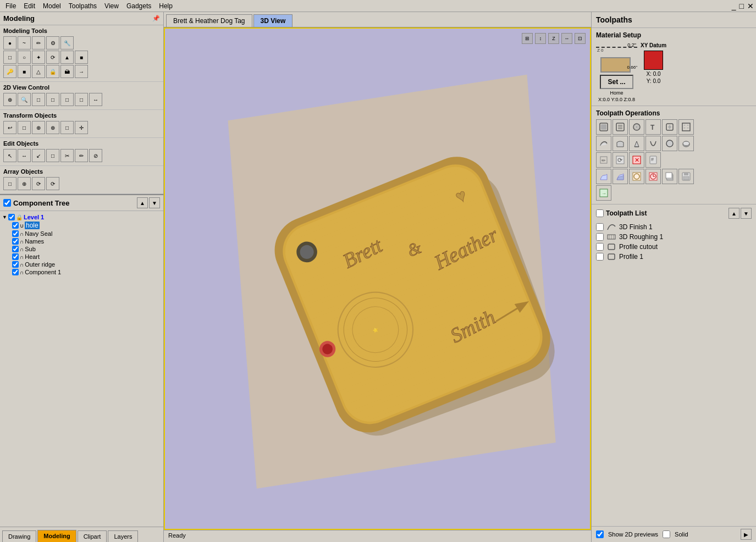 The height and width of the screenshot is (542, 756). What do you see at coordinates (670, 127) in the screenshot?
I see `op-inlay` at bounding box center [670, 127].